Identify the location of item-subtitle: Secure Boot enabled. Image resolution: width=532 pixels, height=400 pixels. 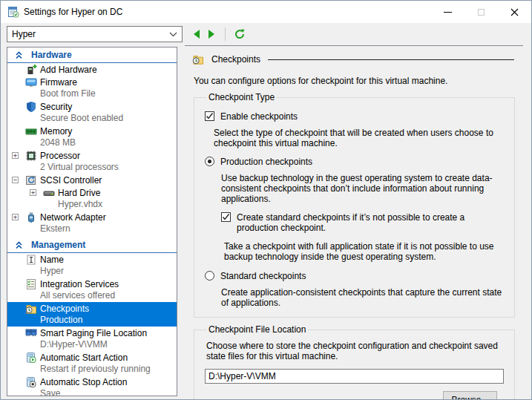
(92, 119).